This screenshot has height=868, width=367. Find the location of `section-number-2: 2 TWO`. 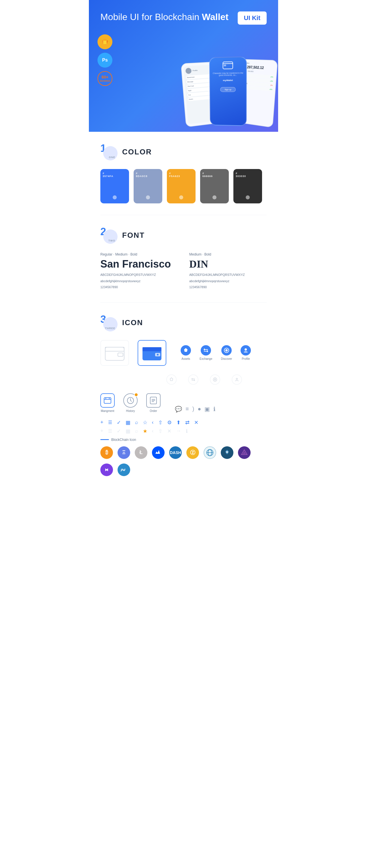

section-number-2: 2 TWO is located at coordinates (109, 235).